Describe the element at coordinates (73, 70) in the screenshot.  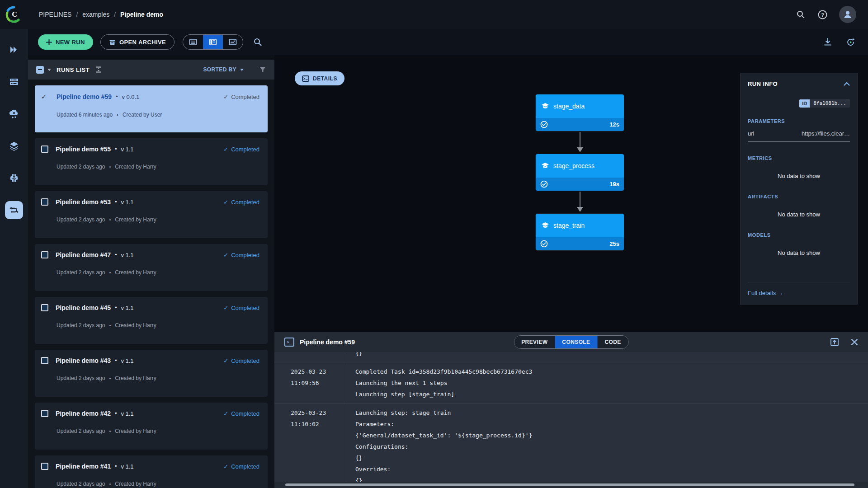
I see `runs-list-title: RUNS LIST` at that location.